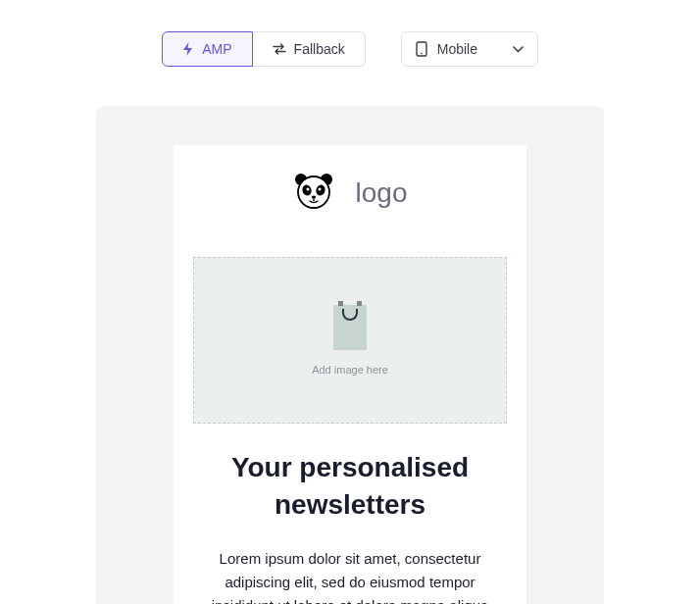 Image resolution: width=700 pixels, height=604 pixels. Describe the element at coordinates (382, 193) in the screenshot. I see `logo-text: logo` at that location.